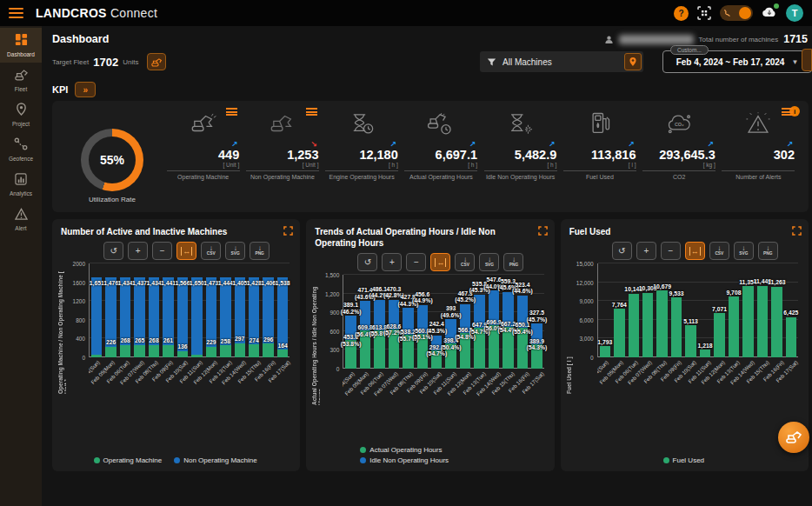  What do you see at coordinates (450, 322) in the screenshot?
I see `bar-column: 398.4 (50.4%)393 (49.6%)` at bounding box center [450, 322].